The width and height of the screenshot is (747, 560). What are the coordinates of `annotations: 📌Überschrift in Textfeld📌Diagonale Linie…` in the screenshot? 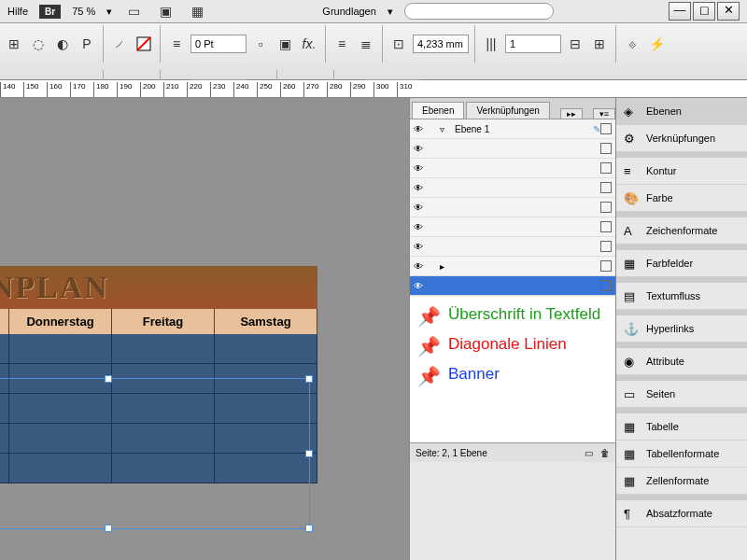 It's located at (513, 370).